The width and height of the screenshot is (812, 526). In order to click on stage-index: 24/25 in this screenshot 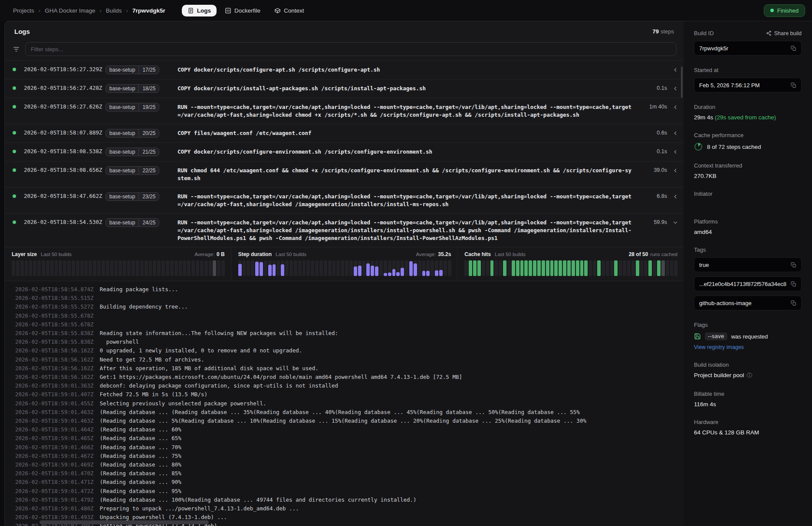, I will do `click(148, 223)`.